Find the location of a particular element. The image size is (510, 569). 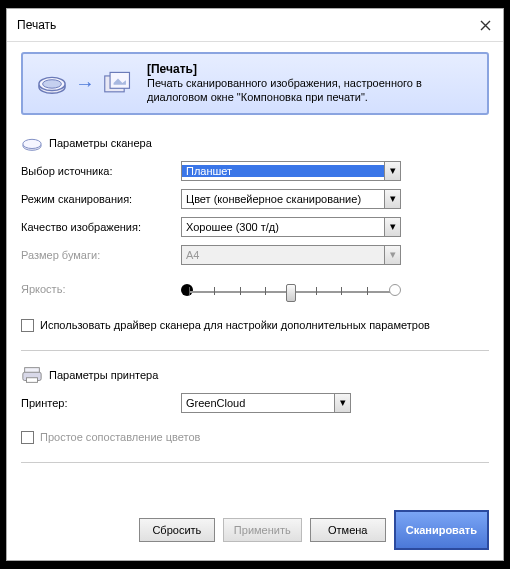

scanner-section-label: Параметры сканера is located at coordinates (100, 143).